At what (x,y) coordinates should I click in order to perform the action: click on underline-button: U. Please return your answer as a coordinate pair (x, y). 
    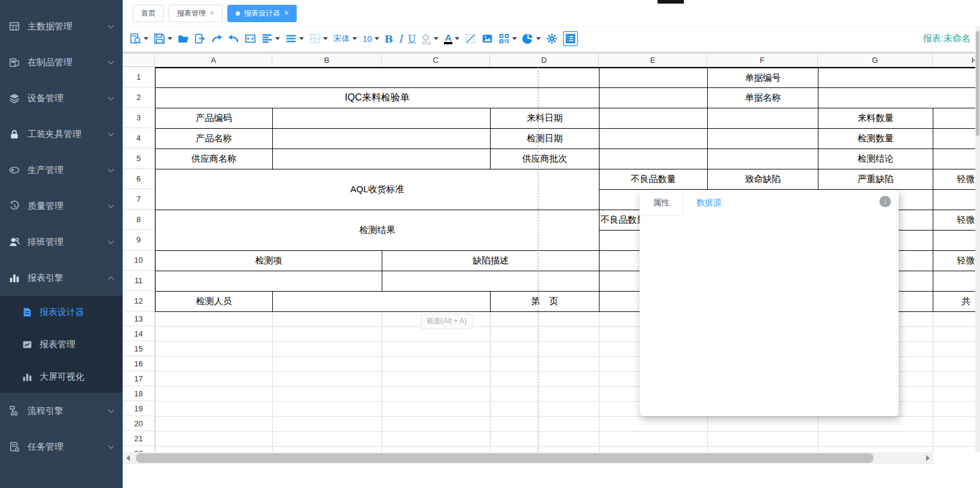
    Looking at the image, I should click on (412, 38).